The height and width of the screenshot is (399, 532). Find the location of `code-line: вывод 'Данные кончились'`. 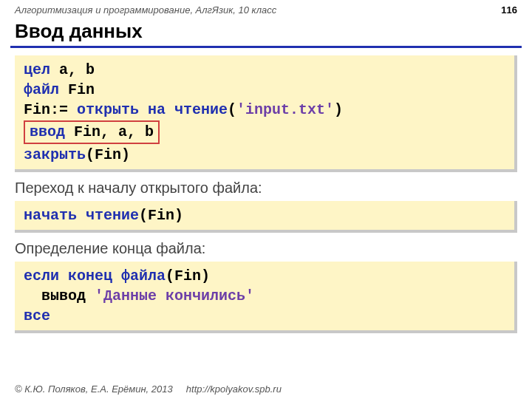

code-line: вывод 'Данные кончились' is located at coordinates (265, 296).